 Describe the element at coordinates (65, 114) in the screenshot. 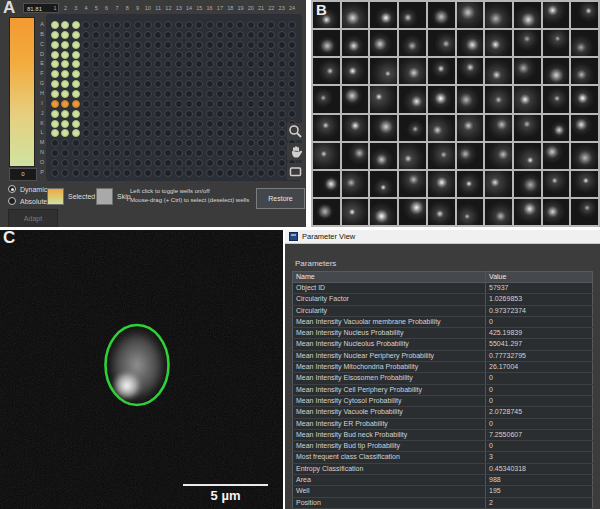

I see `well-J2` at that location.